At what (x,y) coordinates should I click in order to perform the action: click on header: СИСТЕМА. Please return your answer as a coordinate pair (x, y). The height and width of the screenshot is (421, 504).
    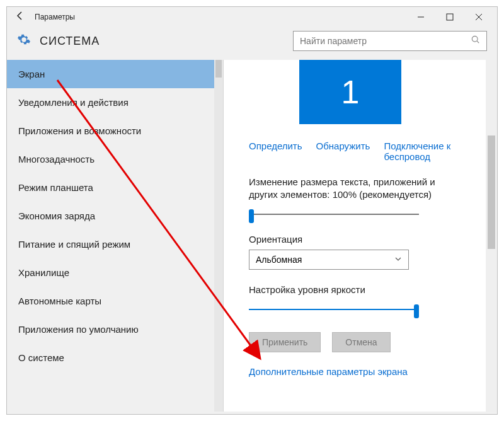
    Looking at the image, I should click on (252, 43).